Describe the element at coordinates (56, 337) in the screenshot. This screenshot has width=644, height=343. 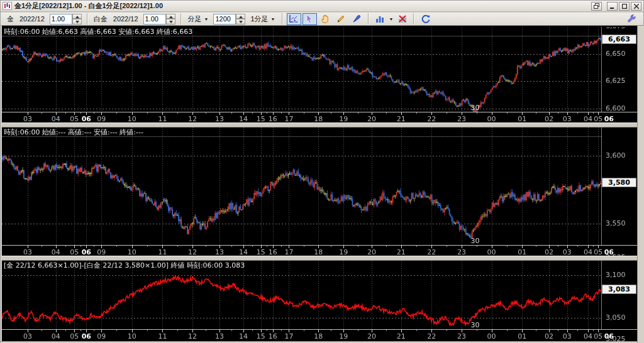
I see `time-tick-label: 04` at that location.